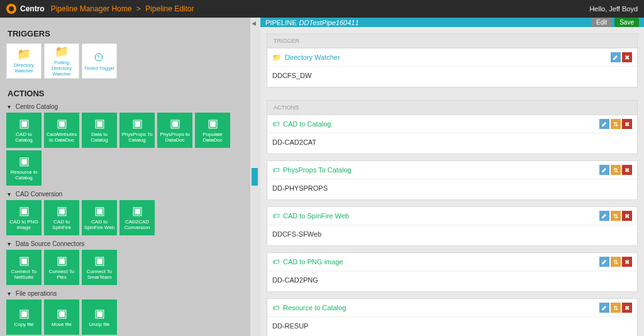 This screenshot has width=644, height=336. I want to click on action-tile-physprops-to-catalog: ▣PhysProps To Catalog, so click(137, 130).